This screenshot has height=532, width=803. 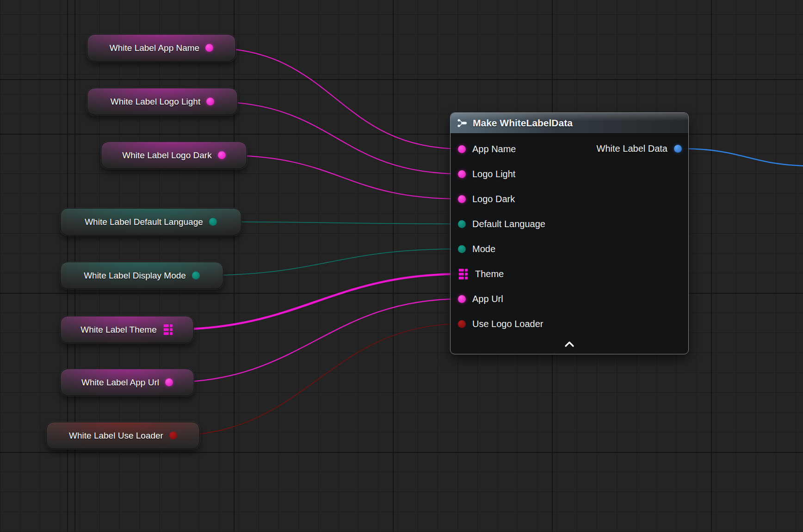 I want to click on input-pin-label: Logo Light, so click(x=494, y=174).